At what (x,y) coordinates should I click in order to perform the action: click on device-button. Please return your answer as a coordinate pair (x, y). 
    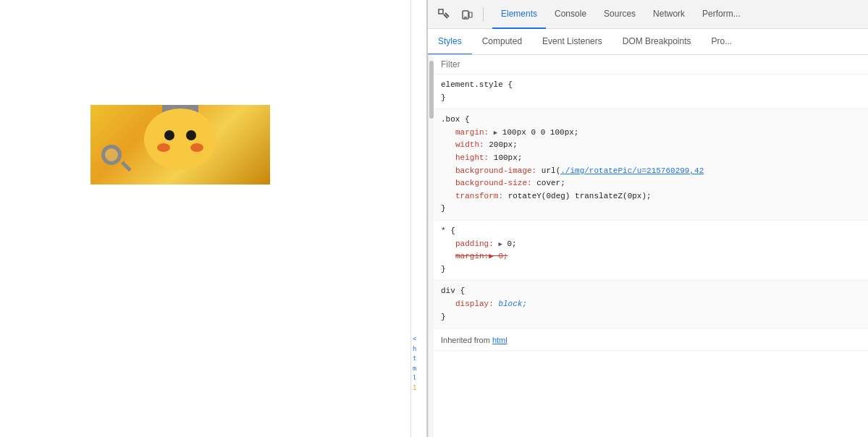
    Looking at the image, I should click on (467, 14).